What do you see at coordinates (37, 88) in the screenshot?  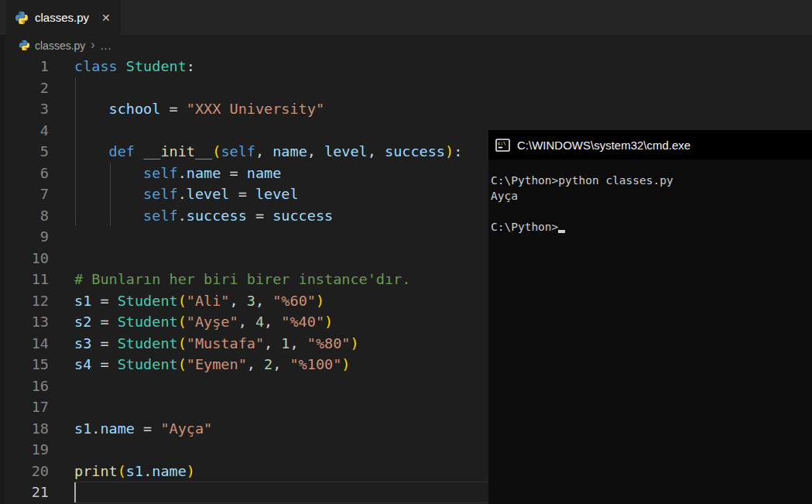 I see `line-number: 2` at bounding box center [37, 88].